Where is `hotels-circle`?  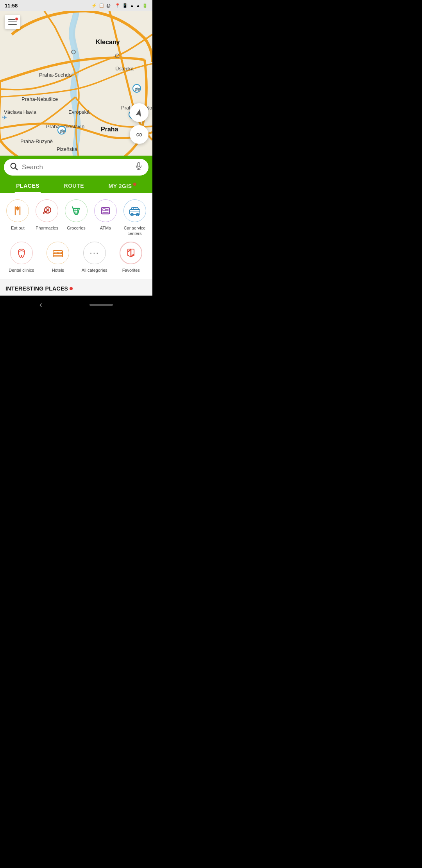
hotels-circle is located at coordinates (58, 253).